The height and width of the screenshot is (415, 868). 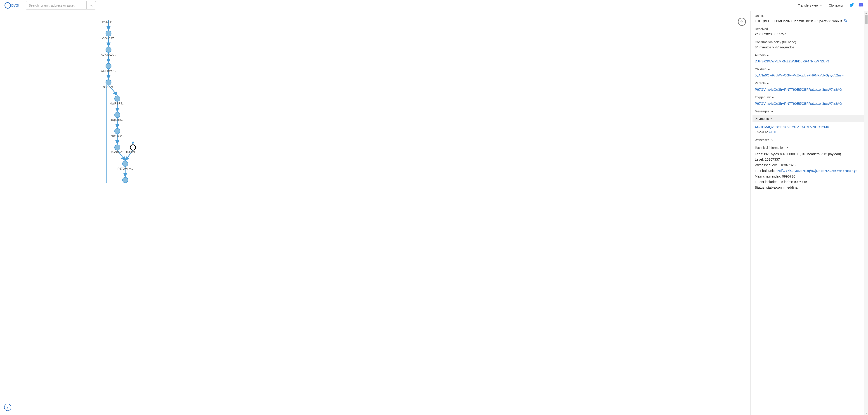 What do you see at coordinates (11, 5) in the screenshot?
I see `logo: byte` at bounding box center [11, 5].